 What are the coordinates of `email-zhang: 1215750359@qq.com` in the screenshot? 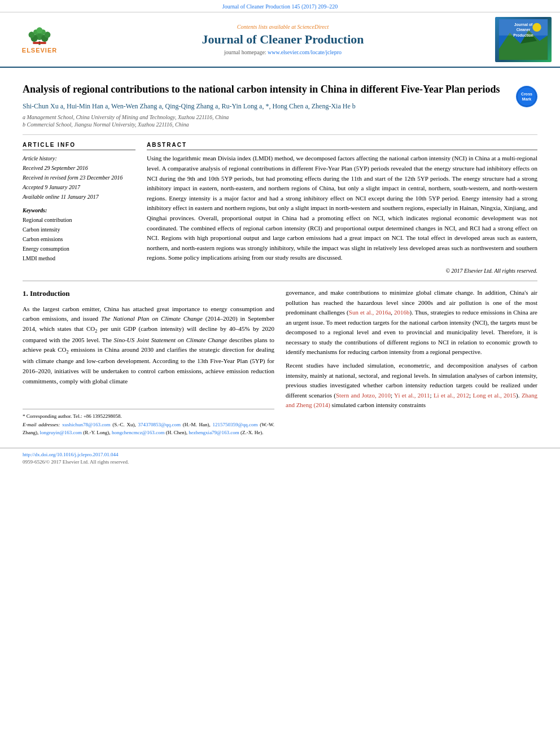 It's located at (235, 425).